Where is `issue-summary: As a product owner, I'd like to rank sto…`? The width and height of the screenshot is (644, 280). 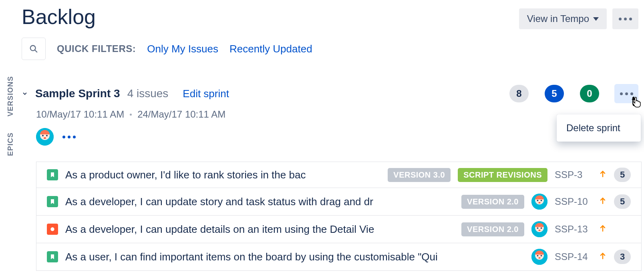
issue-summary: As a product owner, I'd like to rank sto… is located at coordinates (223, 175).